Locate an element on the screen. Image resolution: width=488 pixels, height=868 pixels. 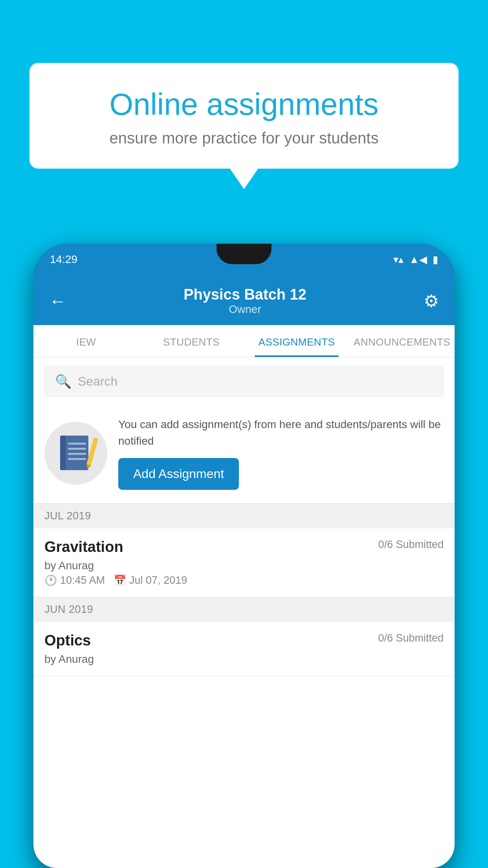
section-header-jul2019: JUL 2019 is located at coordinates (244, 516).